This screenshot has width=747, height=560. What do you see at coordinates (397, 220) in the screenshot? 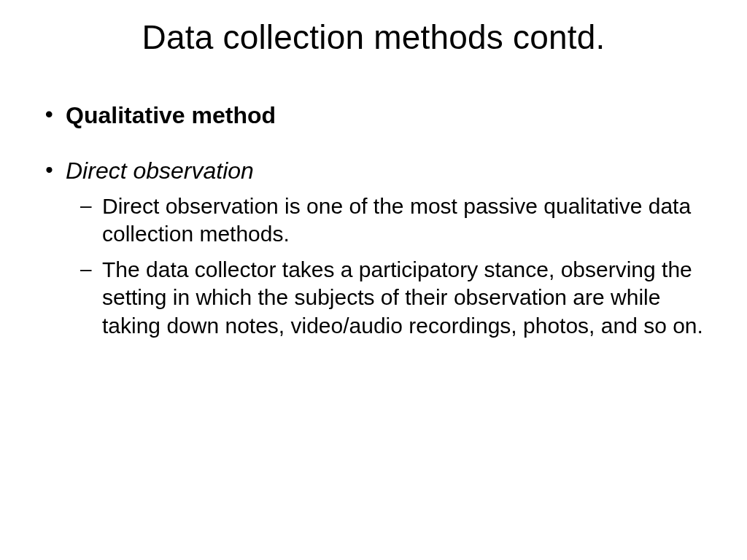
I see `sub-bullet-text: Direct observation is one of the most pa…` at bounding box center [397, 220].